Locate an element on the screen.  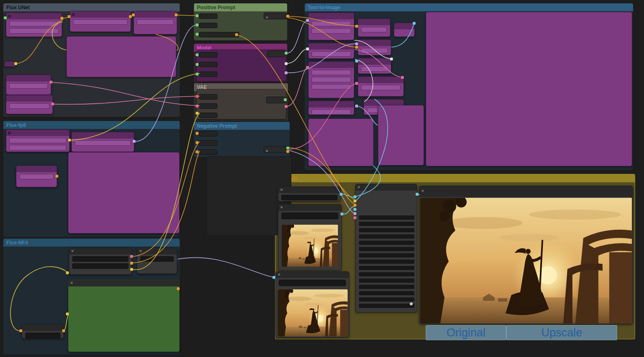
upscale-button: Upscale is located at coordinates (562, 333).